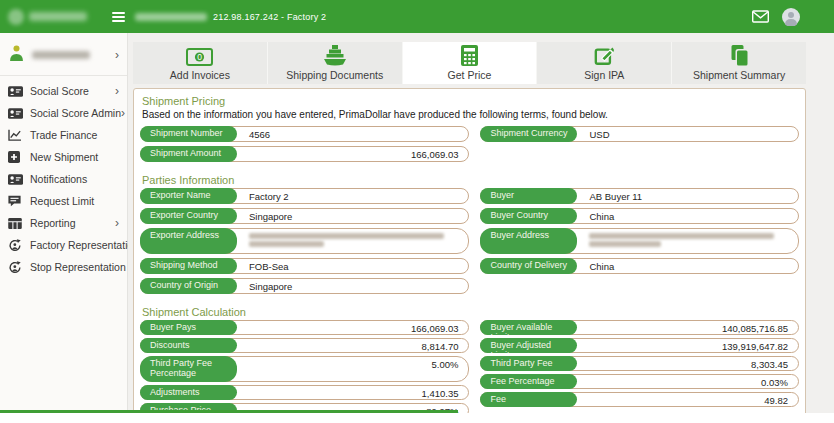  Describe the element at coordinates (640, 328) in the screenshot. I see `field-buyer-available-limit: Buyer Available Limit140,085,716.85` at that location.